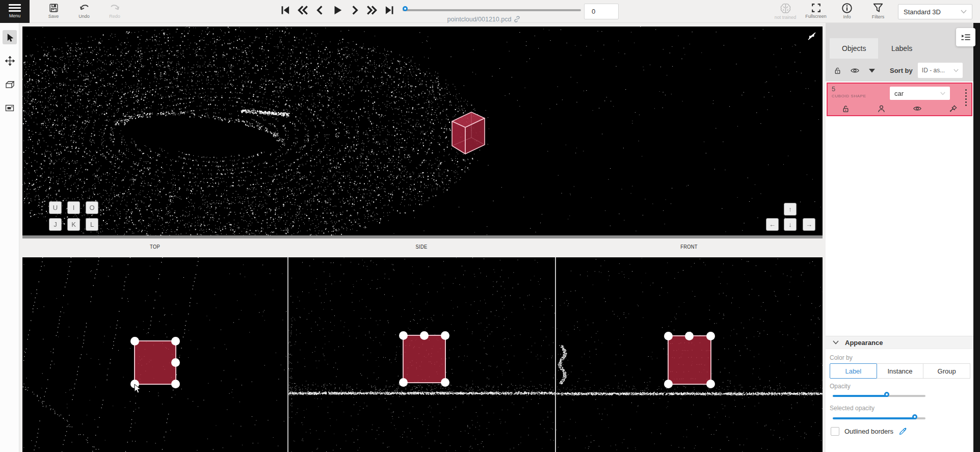  I want to click on nav-left-button: ←, so click(773, 224).